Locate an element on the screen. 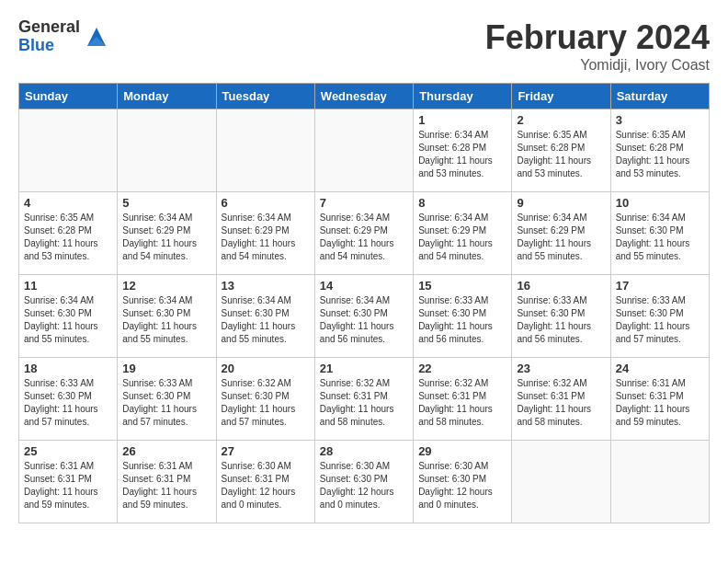  day-info: Sunrise: 6:32 AM Sunset: 6:30 PM Dayligh… is located at coordinates (266, 403).